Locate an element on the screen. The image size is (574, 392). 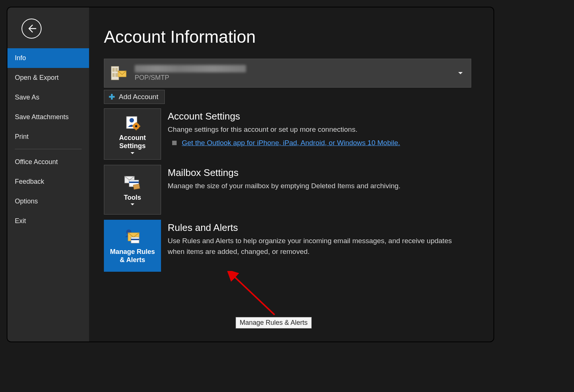
section-desc: Use Rules and Alerts to help organize yo… is located at coordinates (316, 246).